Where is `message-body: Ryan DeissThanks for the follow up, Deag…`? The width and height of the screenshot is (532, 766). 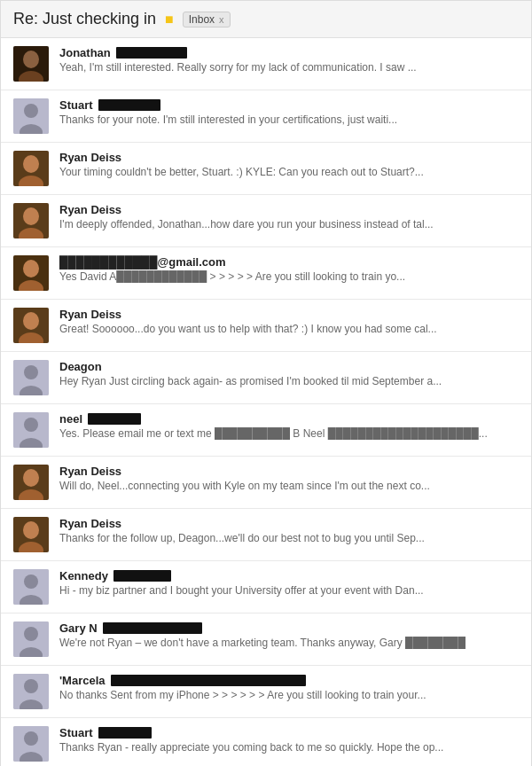
message-body: Ryan DeissThanks for the follow up, Deag… is located at coordinates (289, 530).